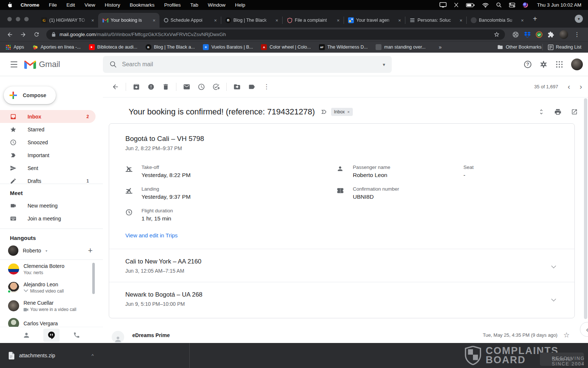  I want to click on tab-schedule: Schedule Appoi ×, so click(190, 20).